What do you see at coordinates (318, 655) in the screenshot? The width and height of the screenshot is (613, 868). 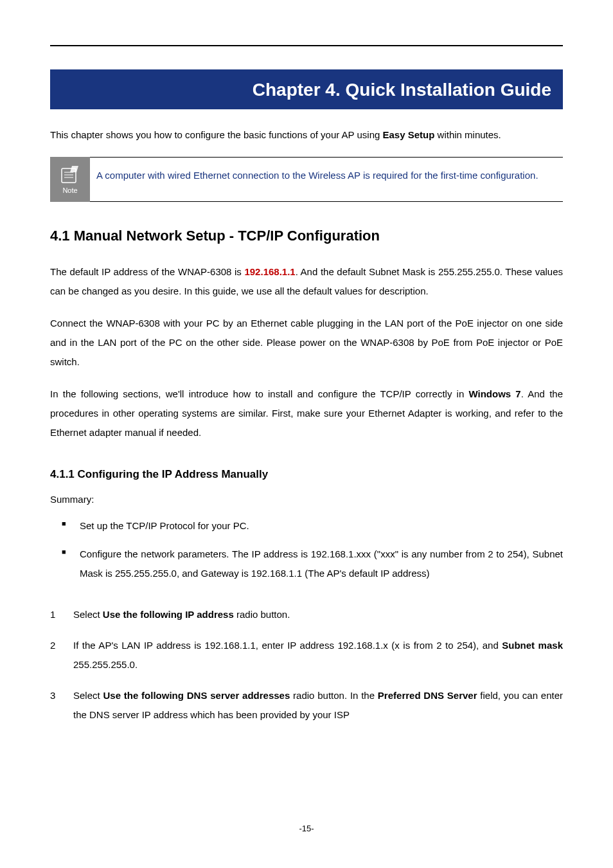 I see `step-text: If the AP's LAN IP address is 192.168.1.…` at bounding box center [318, 655].